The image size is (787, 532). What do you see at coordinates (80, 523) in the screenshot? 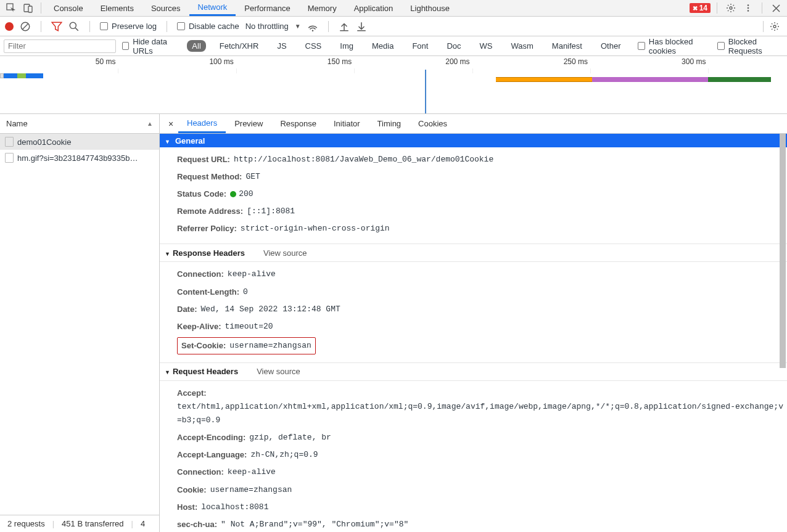
I see `status-bar: 2 requests | 451 B transferred | 4` at bounding box center [80, 523].